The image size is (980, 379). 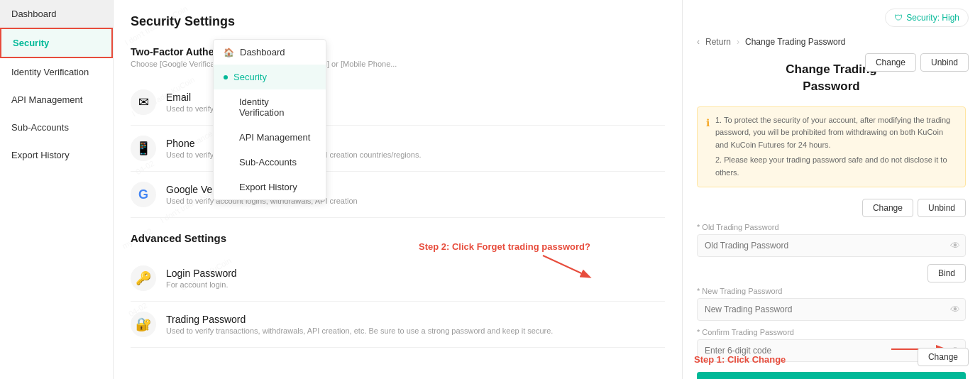 What do you see at coordinates (888, 208) in the screenshot?
I see `change-button-mid: Change` at bounding box center [888, 208].